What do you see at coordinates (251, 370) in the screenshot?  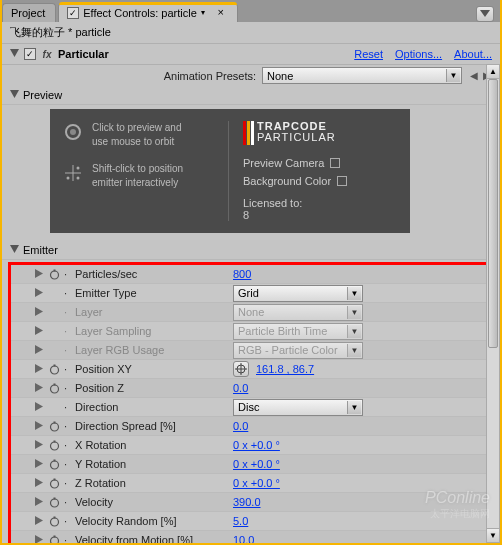 I see `prop-row: ·Position XY161.8 , 86.7` at bounding box center [251, 370].